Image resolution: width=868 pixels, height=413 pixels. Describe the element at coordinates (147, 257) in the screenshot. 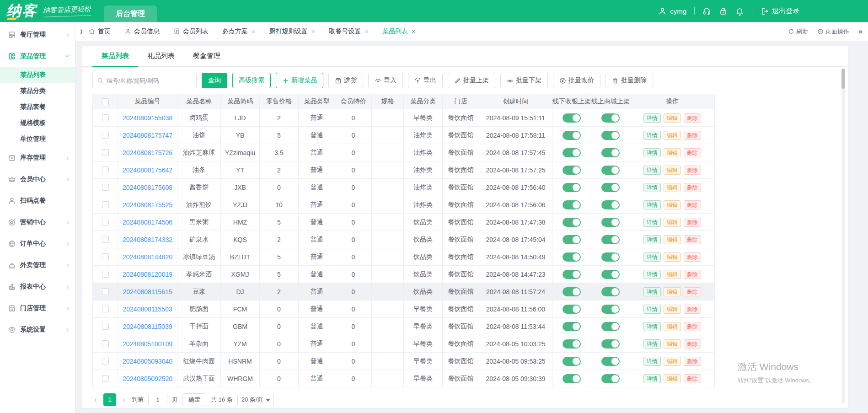

I see `dish-code-link: 20240808144820` at that location.